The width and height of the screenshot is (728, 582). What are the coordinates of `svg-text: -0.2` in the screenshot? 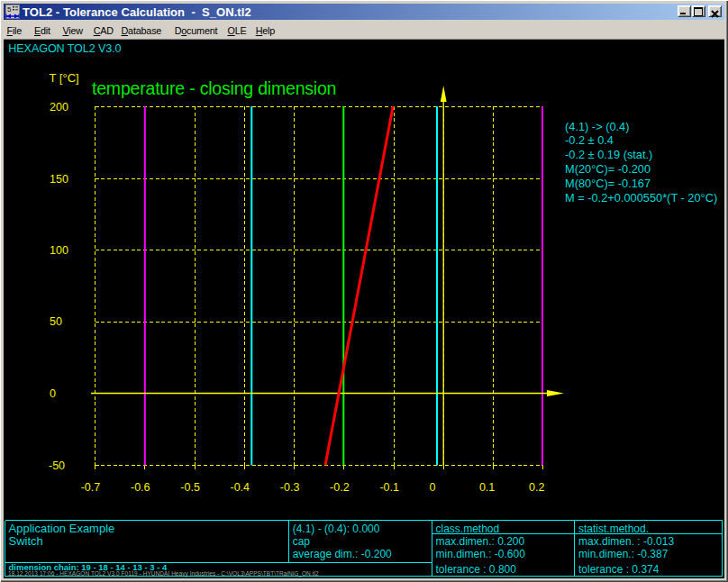 It's located at (340, 487).